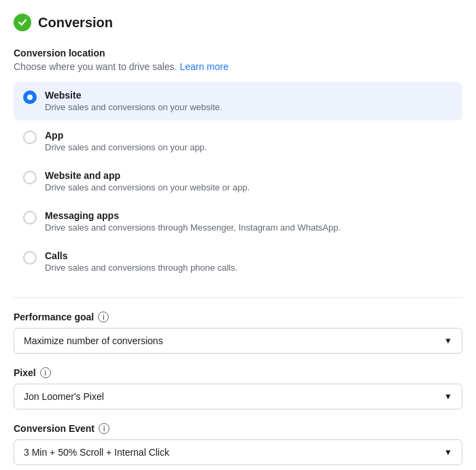 The height and width of the screenshot is (470, 476). I want to click on conversion-location-title: Conversion location, so click(238, 53).